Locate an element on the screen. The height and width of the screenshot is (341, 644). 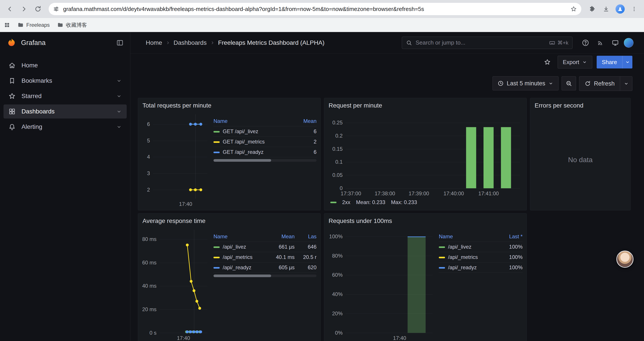
apps-shortcut-icon is located at coordinates (7, 25).